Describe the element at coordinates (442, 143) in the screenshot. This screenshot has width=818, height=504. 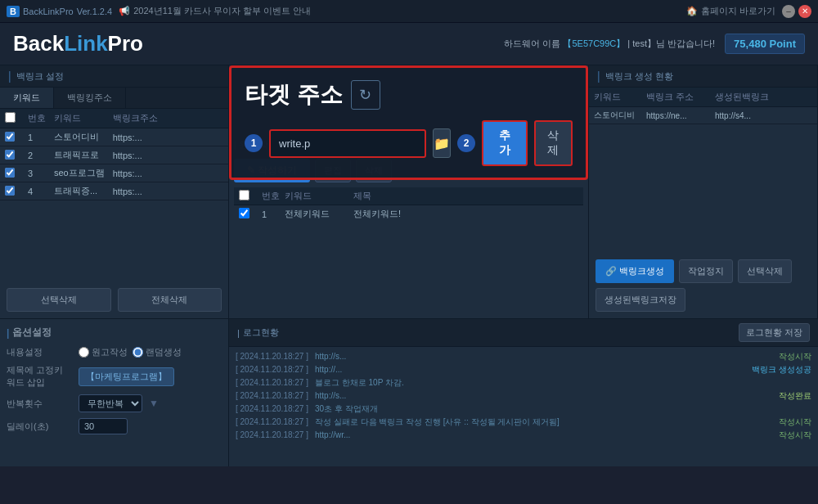
I see `folder-button: 📁` at that location.